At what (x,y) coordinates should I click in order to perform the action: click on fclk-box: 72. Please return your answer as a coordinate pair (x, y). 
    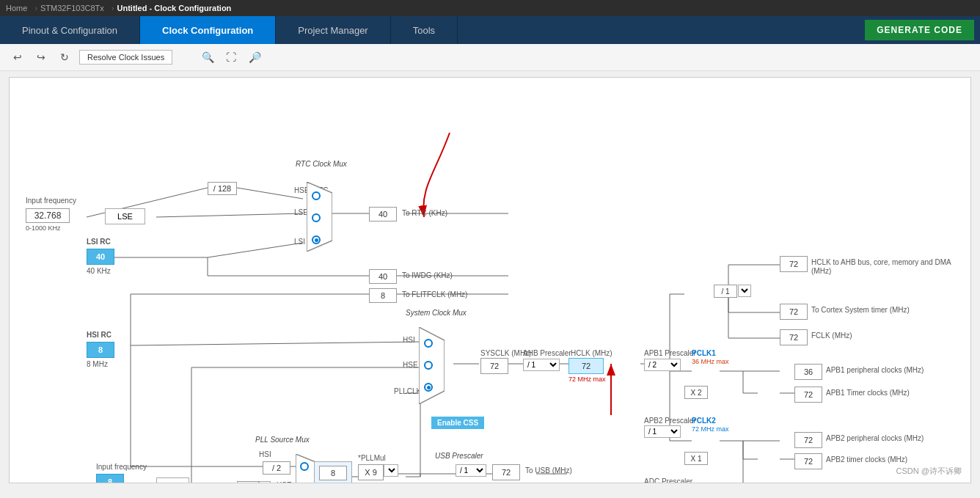
    Looking at the image, I should click on (794, 337).